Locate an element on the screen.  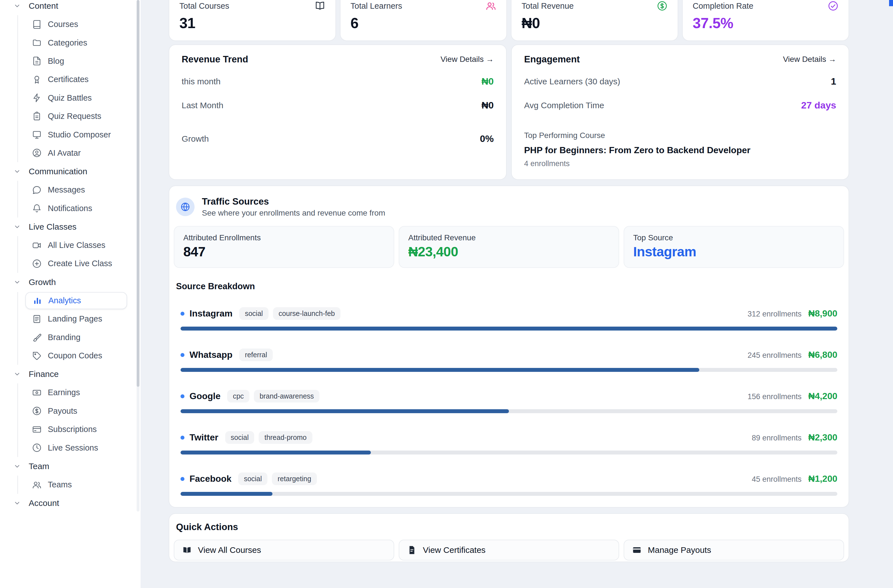
sidebar-section-content: Content is located at coordinates (77, 8).